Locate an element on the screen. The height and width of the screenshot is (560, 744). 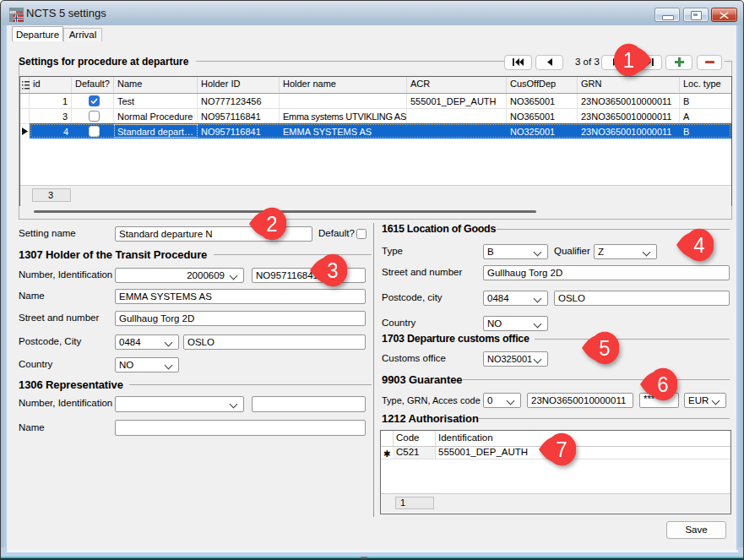
svg-text: 6 is located at coordinates (662, 383).